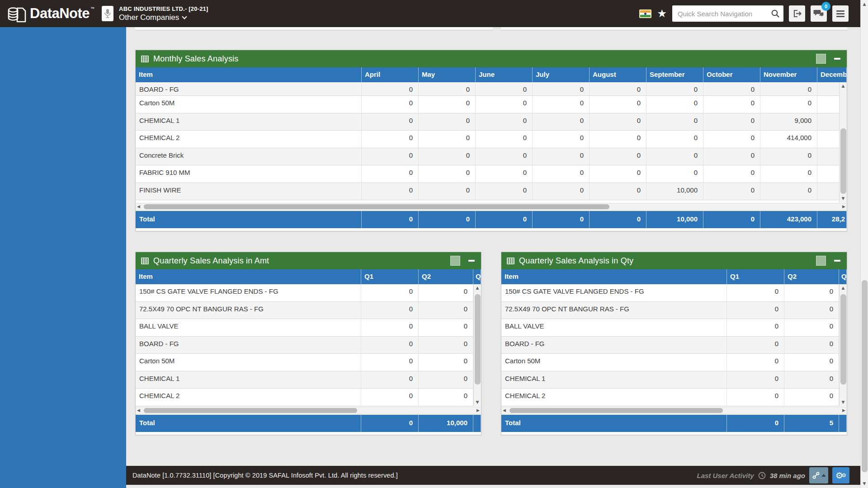  Describe the element at coordinates (841, 475) in the screenshot. I see `settings-button: ⚙⚙` at that location.